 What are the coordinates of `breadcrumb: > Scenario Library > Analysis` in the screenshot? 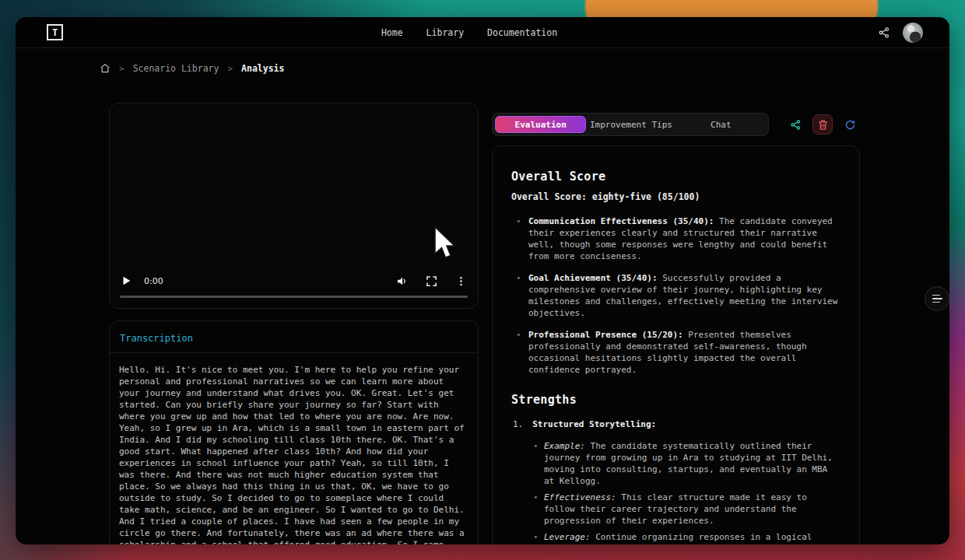 It's located at (525, 68).